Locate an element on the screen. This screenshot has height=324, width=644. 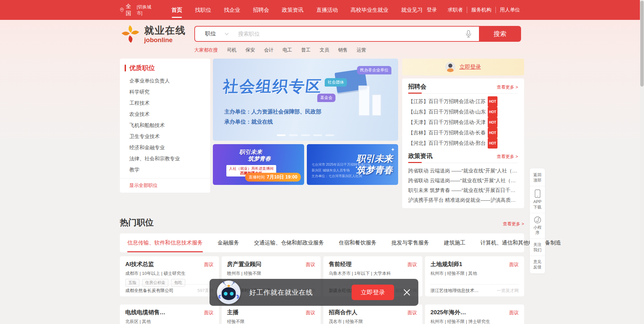
job-card-2025-overseas: 2025年海外…面议 杭州市 | 经验不限 | 博士研究生 之江实验室浙江省人才… is located at coordinates (475, 314).